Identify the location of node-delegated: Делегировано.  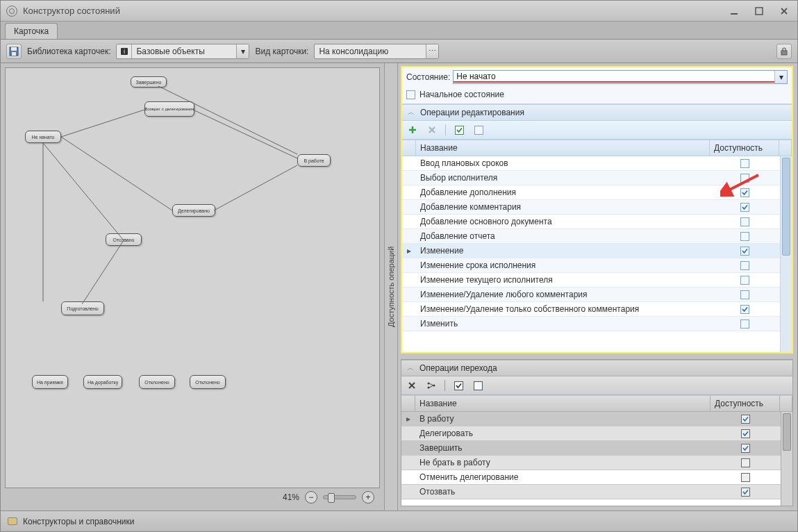
(194, 210).